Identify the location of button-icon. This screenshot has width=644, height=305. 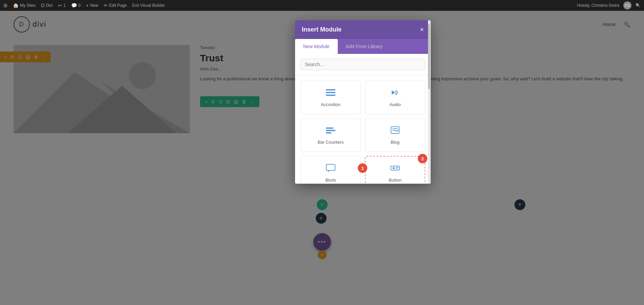
(395, 169).